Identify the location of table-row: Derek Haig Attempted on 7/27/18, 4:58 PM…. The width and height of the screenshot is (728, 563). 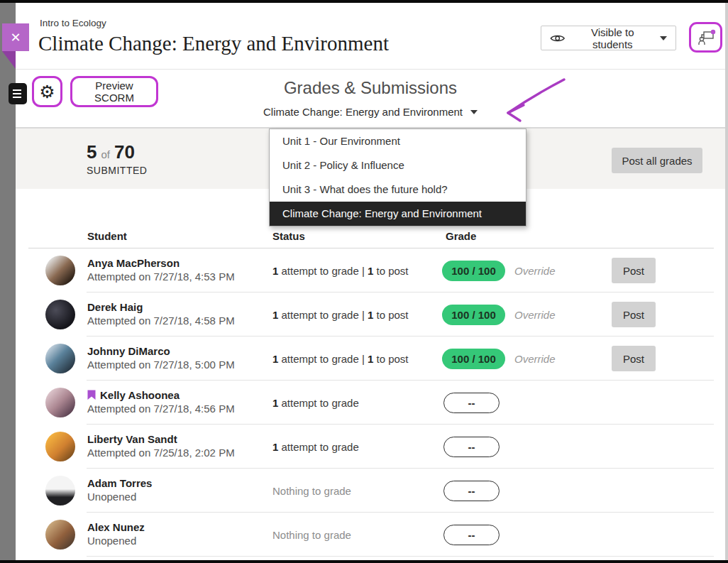
(370, 315).